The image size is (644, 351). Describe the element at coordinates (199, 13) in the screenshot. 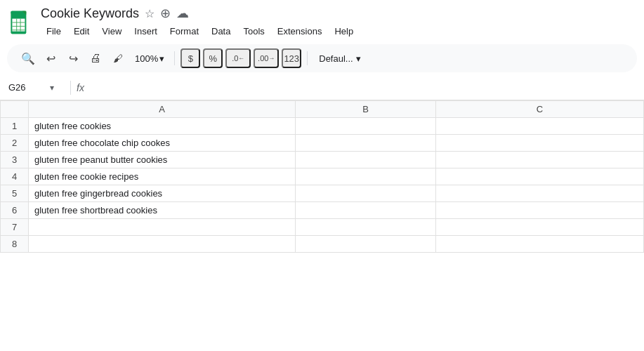

I see `title-row: Cookie Keywords ☆ ⊕ ☁` at that location.